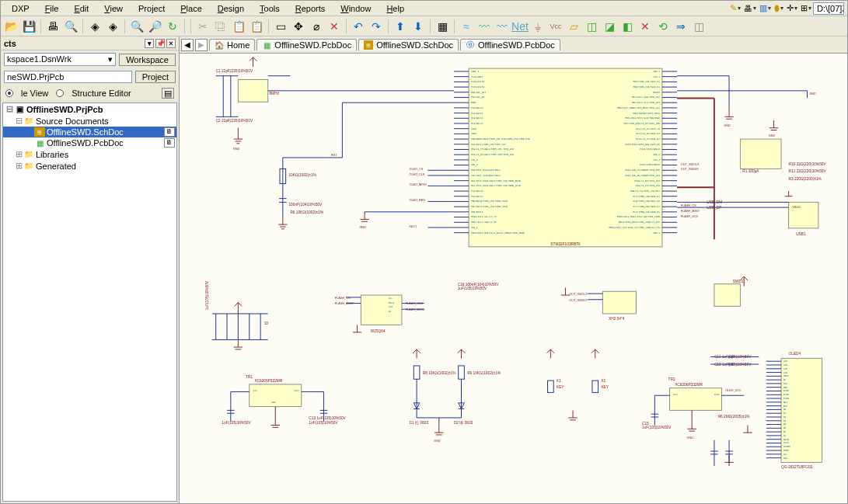  I want to click on tool-hier-dn: ⬇, so click(418, 26).